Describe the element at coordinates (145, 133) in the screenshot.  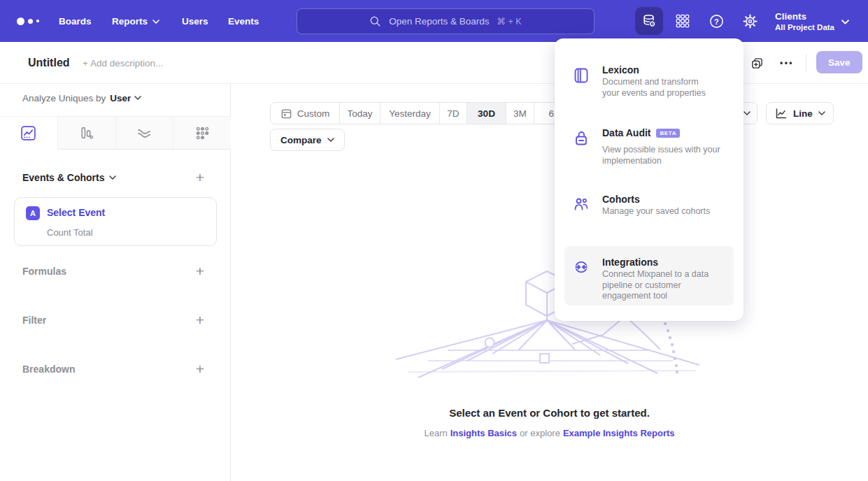
I see `tab-flow` at that location.